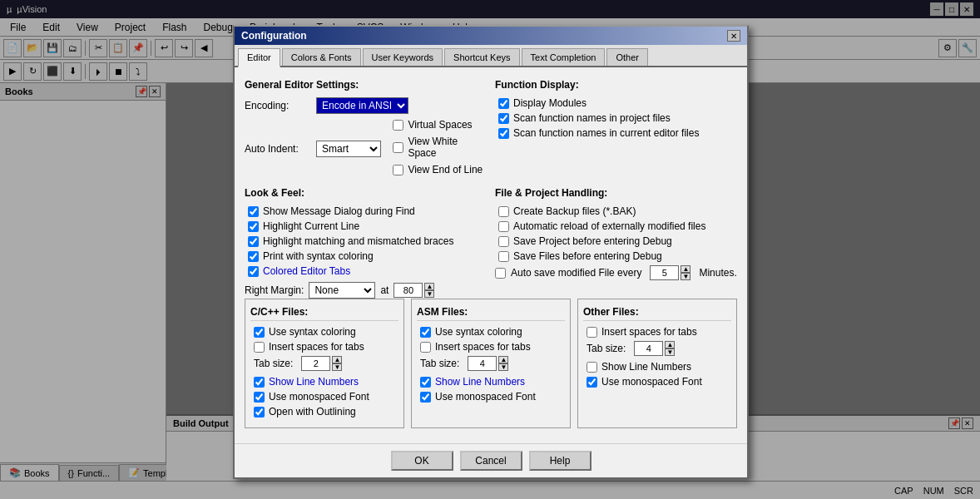 Image resolution: width=980 pixels, height=499 pixels. Describe the element at coordinates (504, 211) in the screenshot. I see `create-backup-checkbox` at that location.